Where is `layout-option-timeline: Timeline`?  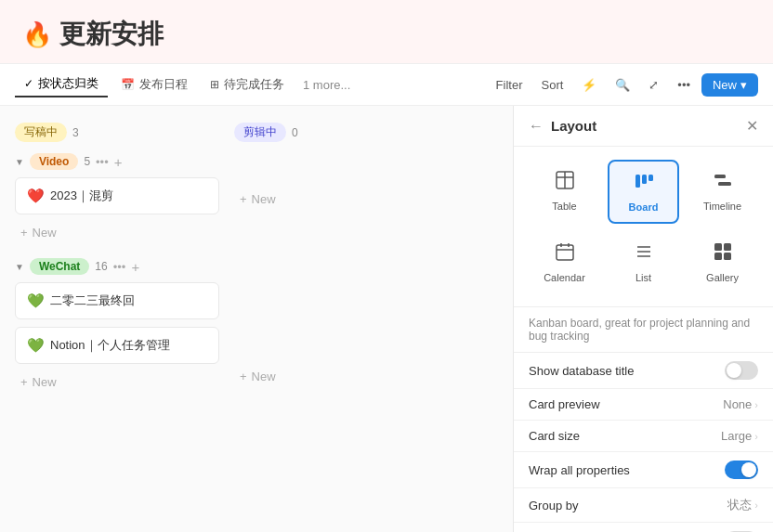
layout-option-timeline: Timeline is located at coordinates (723, 191).